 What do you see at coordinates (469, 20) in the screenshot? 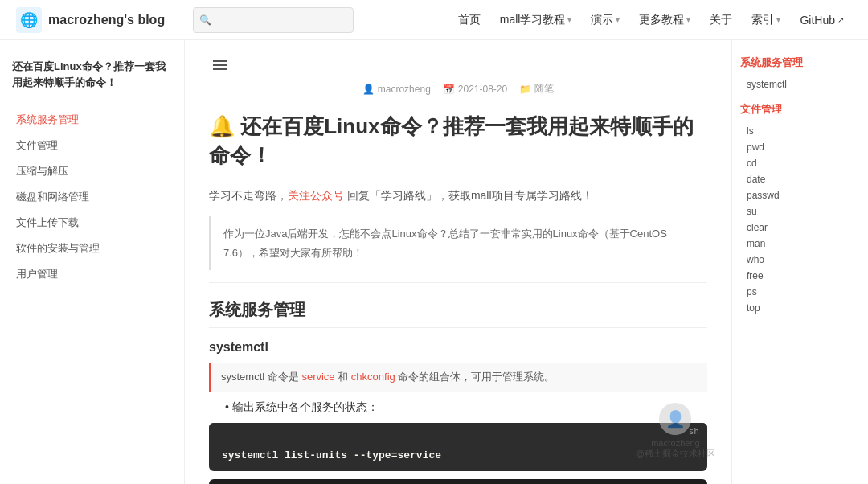
I see `nav-home: 首页` at bounding box center [469, 20].